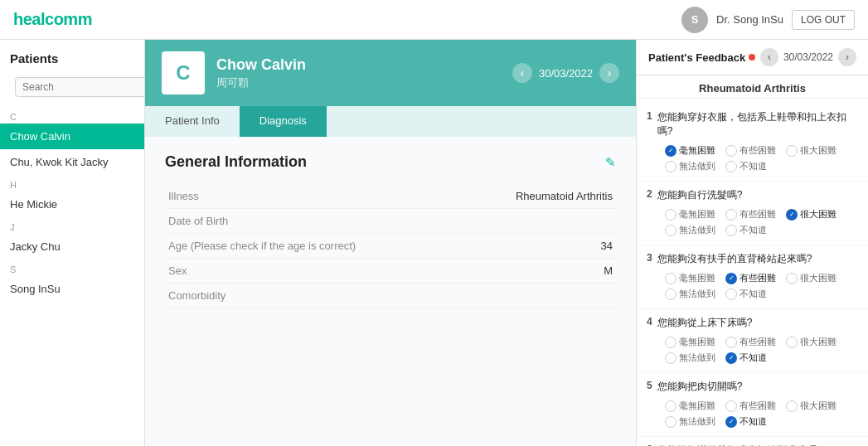 The height and width of the screenshot is (446, 868). What do you see at coordinates (823, 20) in the screenshot?
I see `logout-button: LOG OUT` at bounding box center [823, 20].